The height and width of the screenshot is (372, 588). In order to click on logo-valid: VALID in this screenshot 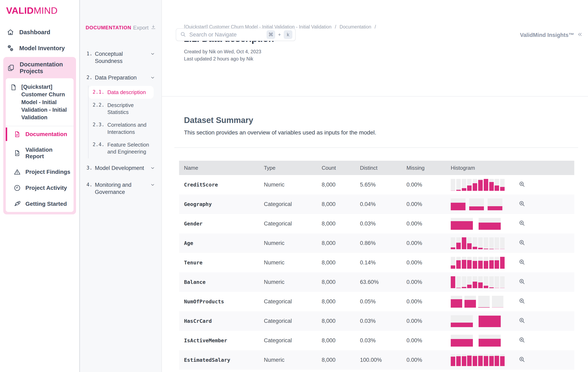, I will do `click(20, 11)`.